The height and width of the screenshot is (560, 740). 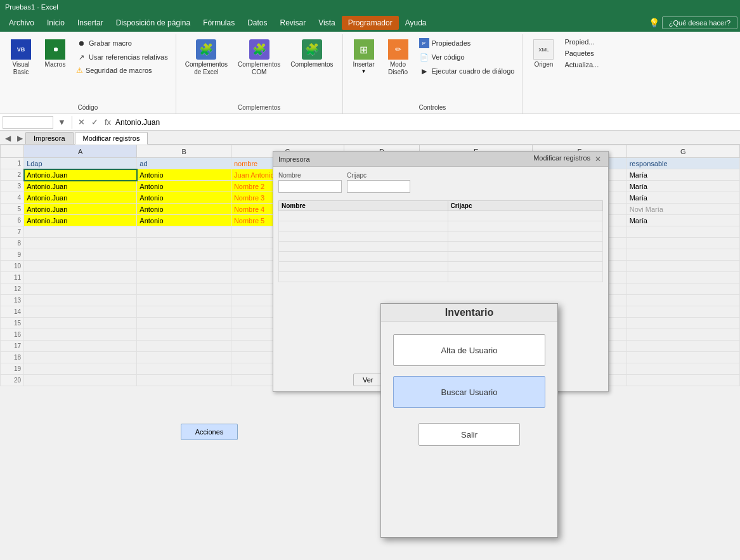 What do you see at coordinates (581, 65) in the screenshot?
I see `ribbon-btn-actualiza: Actualiza...` at bounding box center [581, 65].